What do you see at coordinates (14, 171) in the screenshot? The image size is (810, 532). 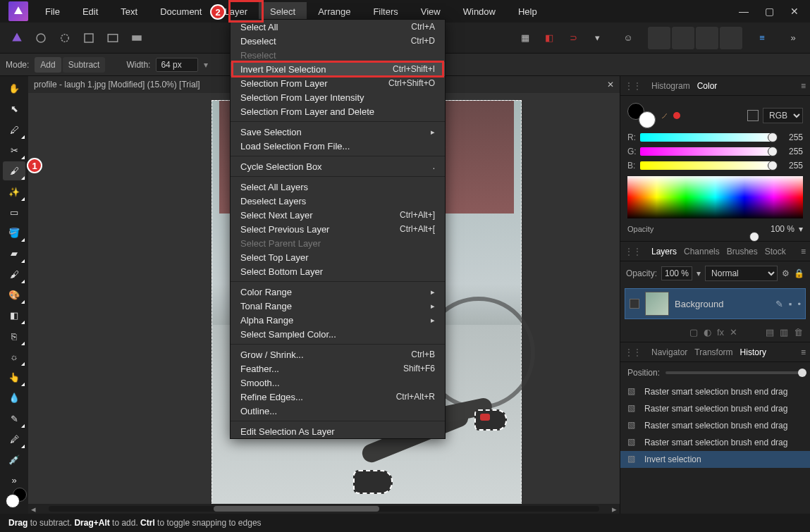 I see `selection-brush-tool-icon: 🖌` at bounding box center [14, 171].